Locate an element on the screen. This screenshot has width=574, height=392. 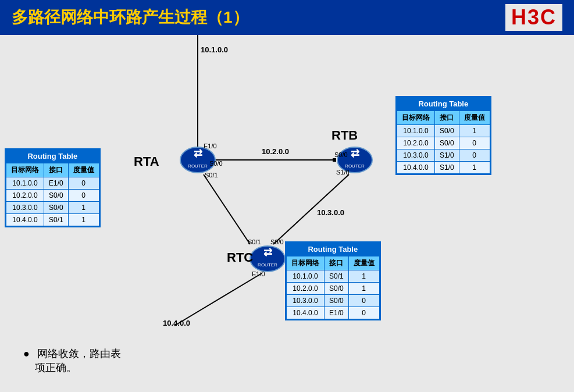
rtb-routing-table: Routing Table 目标网络 接口 度量值 10.1.0.0S0/011… is located at coordinates (443, 136).